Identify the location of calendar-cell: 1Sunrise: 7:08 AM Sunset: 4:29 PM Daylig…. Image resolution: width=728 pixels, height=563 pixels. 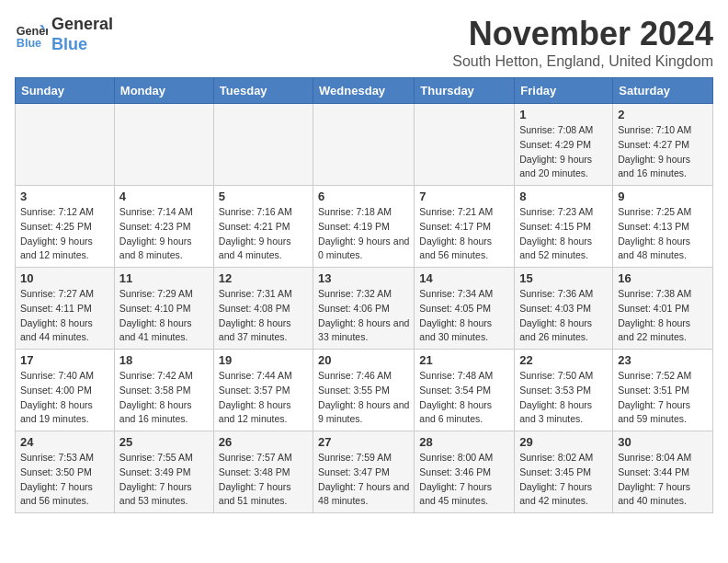
(564, 145).